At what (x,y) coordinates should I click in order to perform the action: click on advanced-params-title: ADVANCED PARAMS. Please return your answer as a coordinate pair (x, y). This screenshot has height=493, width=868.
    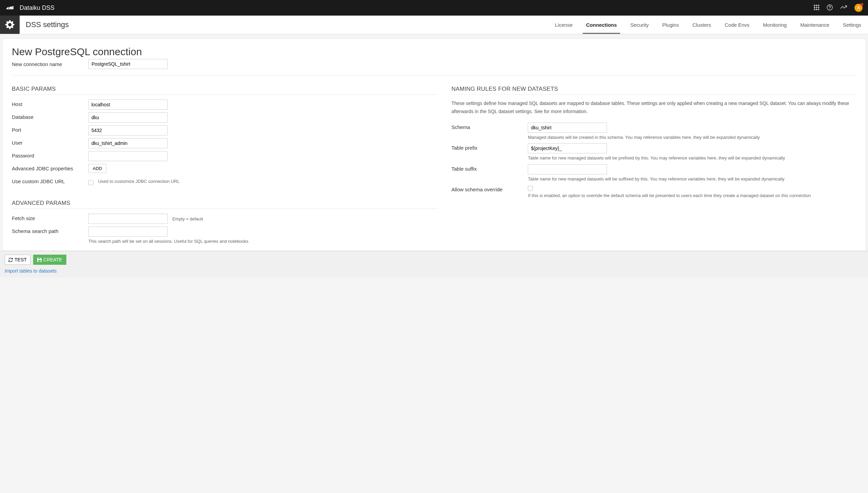
    Looking at the image, I should click on (225, 205).